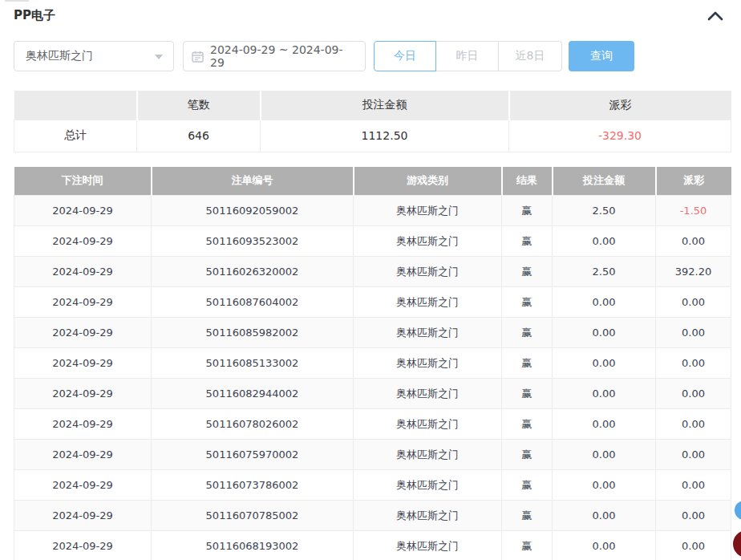 This screenshot has width=741, height=560. What do you see at coordinates (737, 544) in the screenshot?
I see `floating-action-red` at bounding box center [737, 544].